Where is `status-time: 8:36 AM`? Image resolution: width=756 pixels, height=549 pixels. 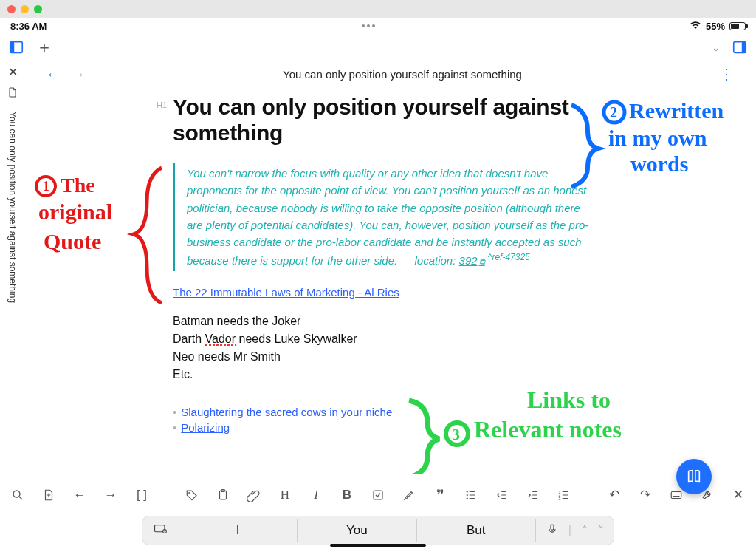 status-time: 8:36 AM is located at coordinates (28, 27).